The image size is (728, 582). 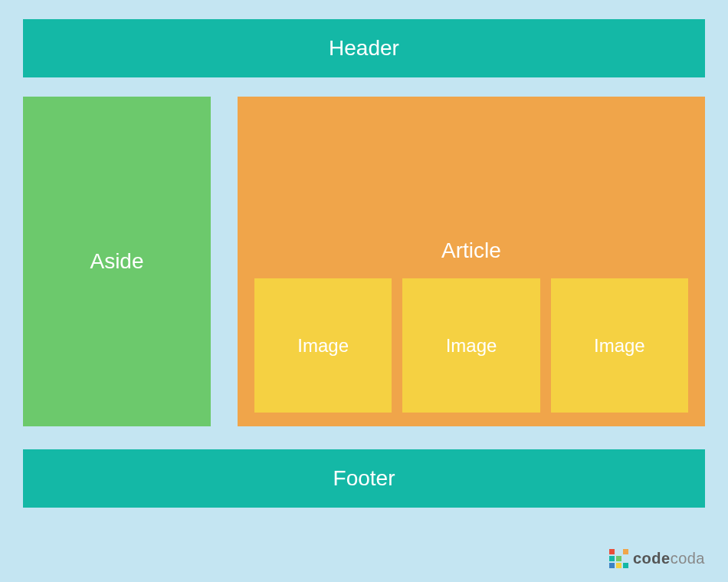 What do you see at coordinates (471, 251) in the screenshot?
I see `article-label: Article` at bounding box center [471, 251].